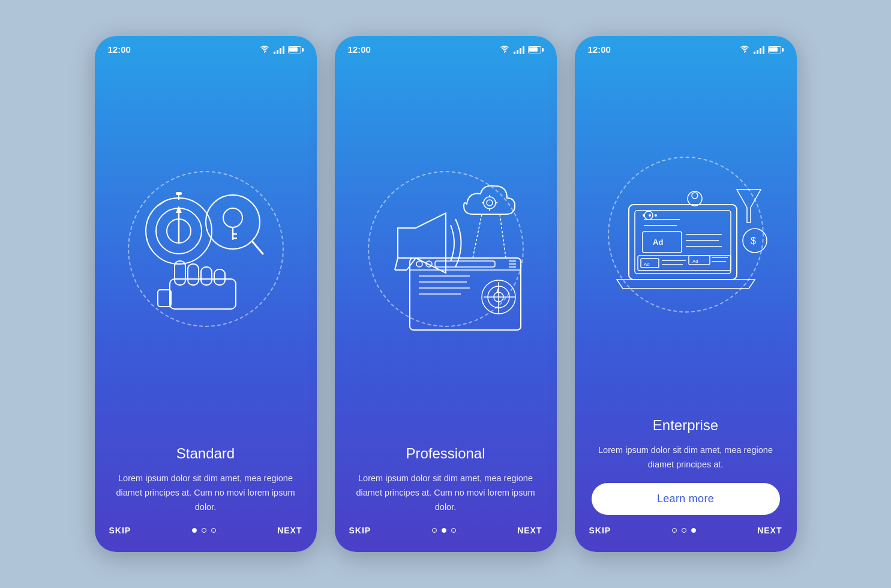  What do you see at coordinates (120, 530) in the screenshot?
I see `skip-button-1: SKIP` at bounding box center [120, 530].